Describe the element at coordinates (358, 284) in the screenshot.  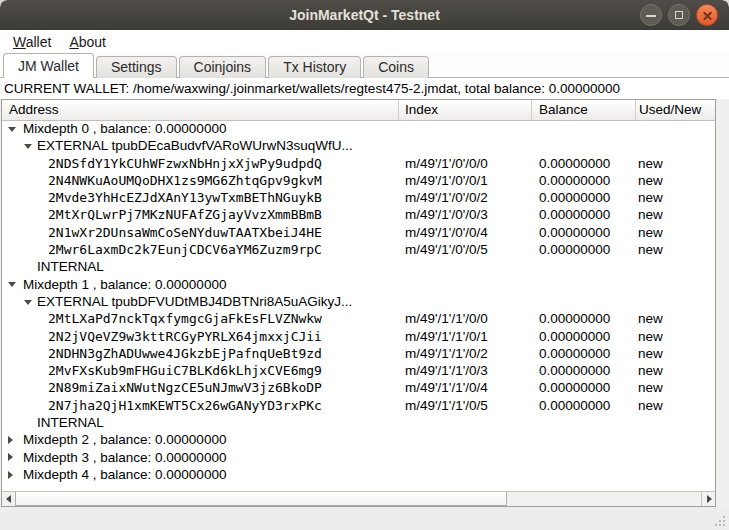
I see `mixdepth-row: Mixdepth 1 , balance: 0.00000000` at that location.